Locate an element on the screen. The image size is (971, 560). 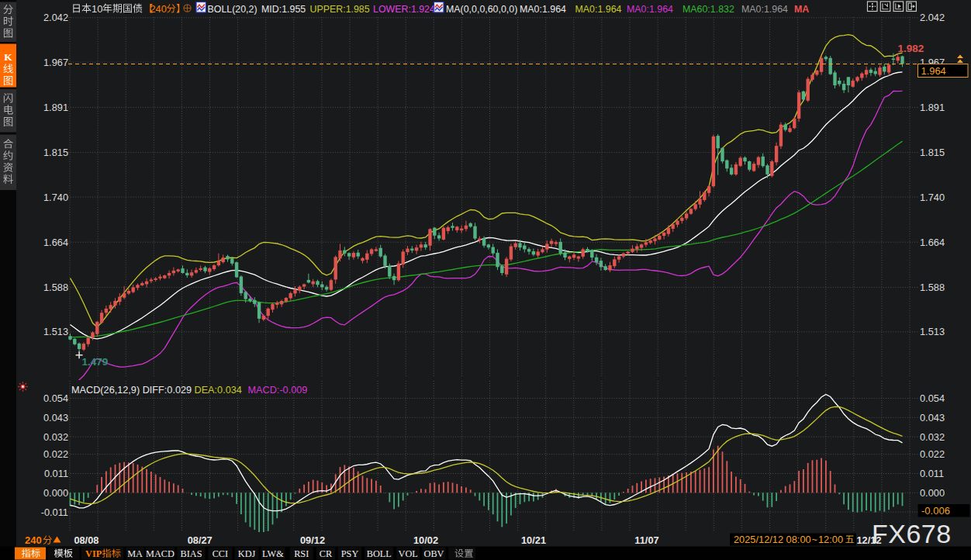
svg-text: MACD is located at coordinates (160, 554).